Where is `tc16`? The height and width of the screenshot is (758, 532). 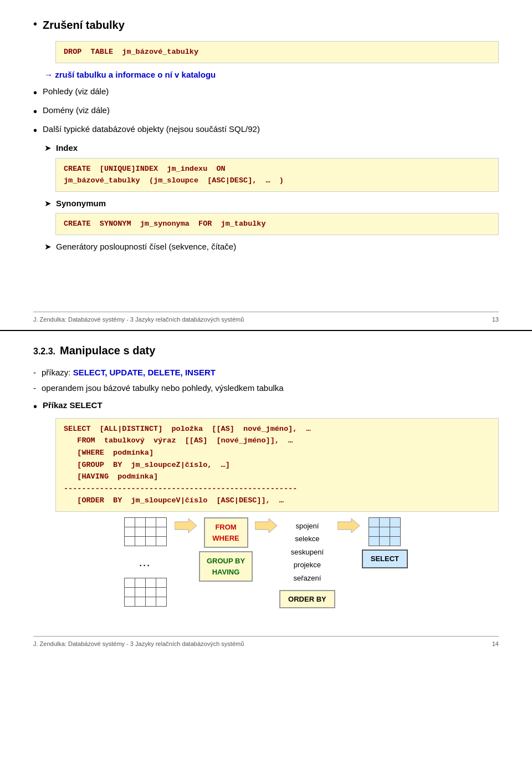 tc16 is located at coordinates (161, 583).